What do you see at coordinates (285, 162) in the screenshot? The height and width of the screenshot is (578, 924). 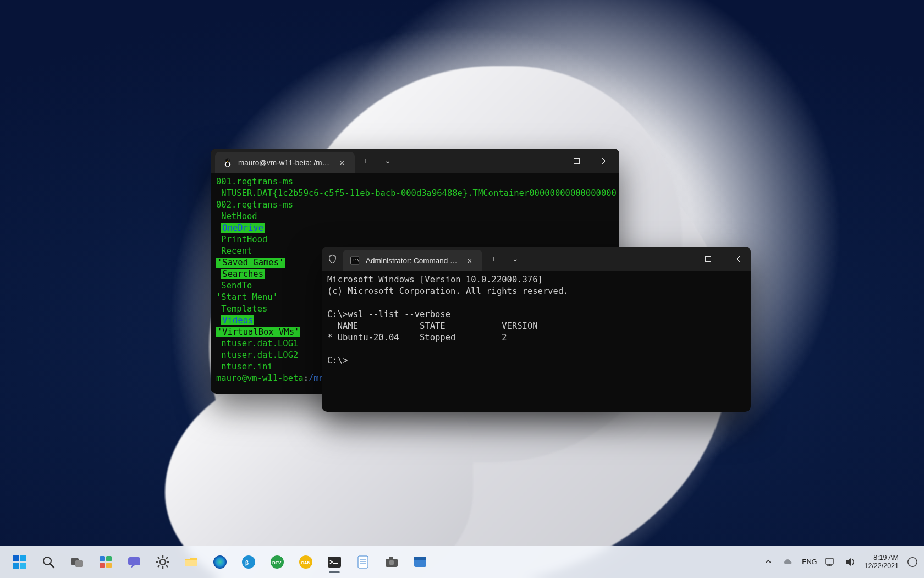 I see `tab-wsl: mauro@vm-w11-beta: /mnt/c/U ×` at bounding box center [285, 162].